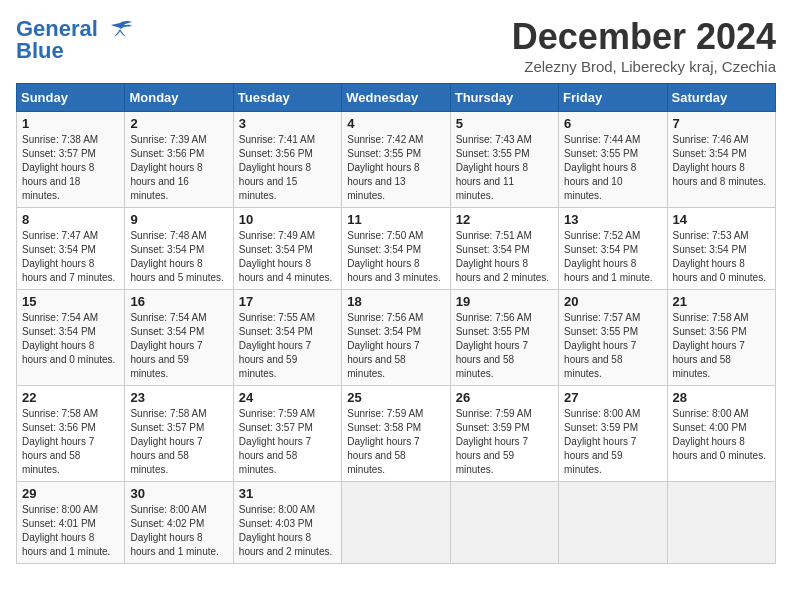 This screenshot has height=612, width=792. I want to click on table-row: 6 Sunrise: 7:44 AM Sunset: 3:55 PM Dayli…, so click(613, 160).